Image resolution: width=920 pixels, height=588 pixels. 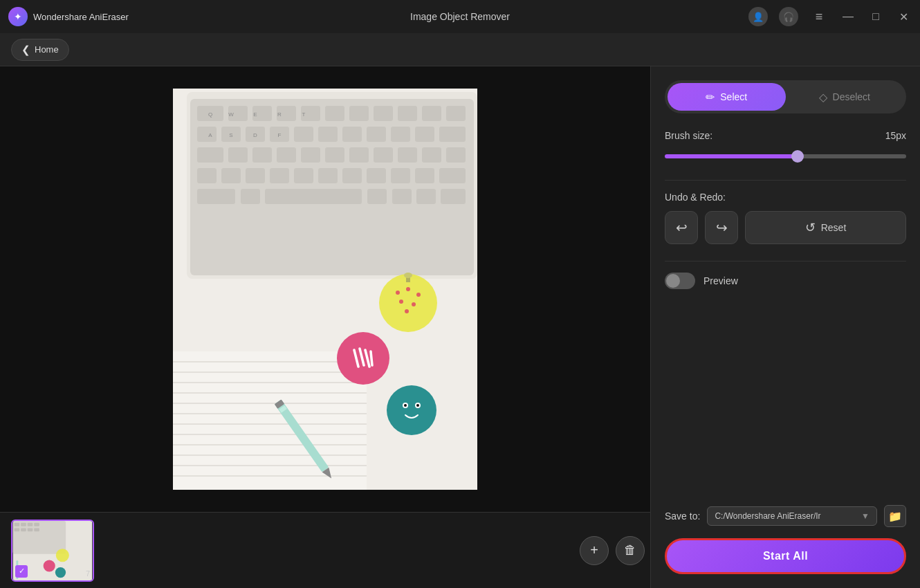 I want to click on reset-button: ↺ Reset, so click(x=826, y=228).